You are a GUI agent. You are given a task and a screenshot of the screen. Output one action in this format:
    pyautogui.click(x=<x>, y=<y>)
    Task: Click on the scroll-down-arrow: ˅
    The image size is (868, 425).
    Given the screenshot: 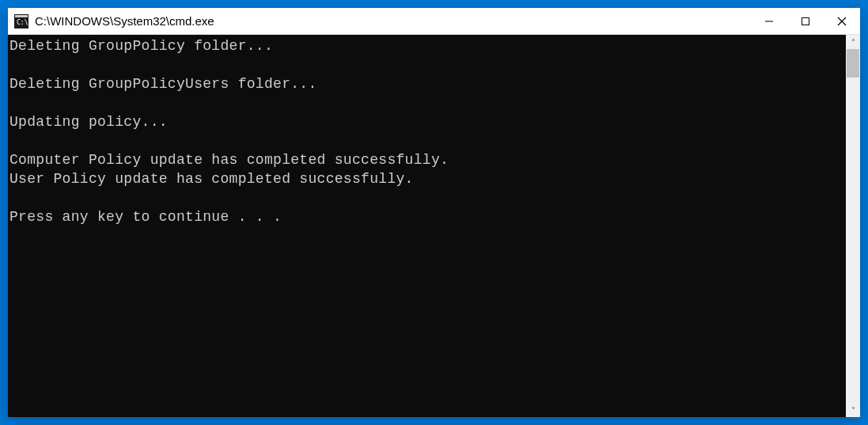 What is the action you would take?
    pyautogui.click(x=853, y=410)
    